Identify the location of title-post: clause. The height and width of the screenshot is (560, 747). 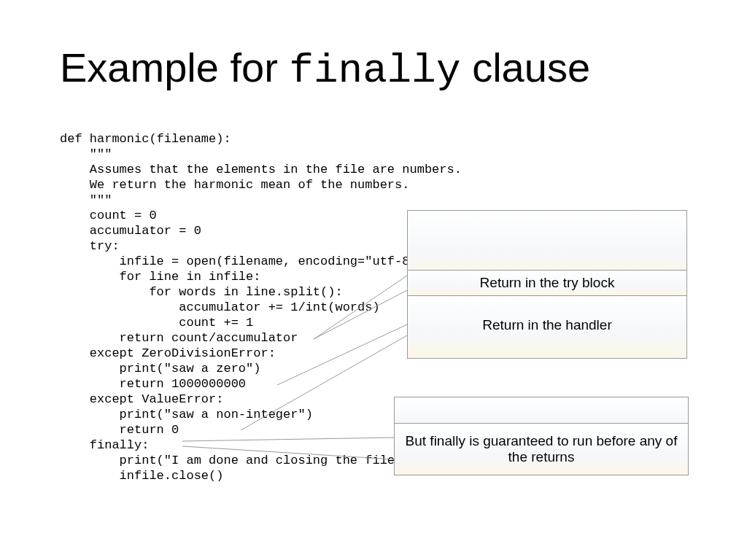
(525, 67).